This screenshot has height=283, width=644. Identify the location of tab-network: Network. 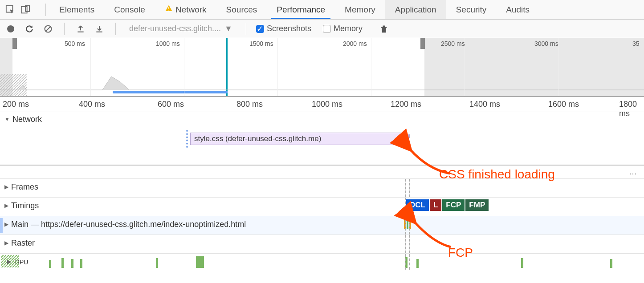
(186, 10).